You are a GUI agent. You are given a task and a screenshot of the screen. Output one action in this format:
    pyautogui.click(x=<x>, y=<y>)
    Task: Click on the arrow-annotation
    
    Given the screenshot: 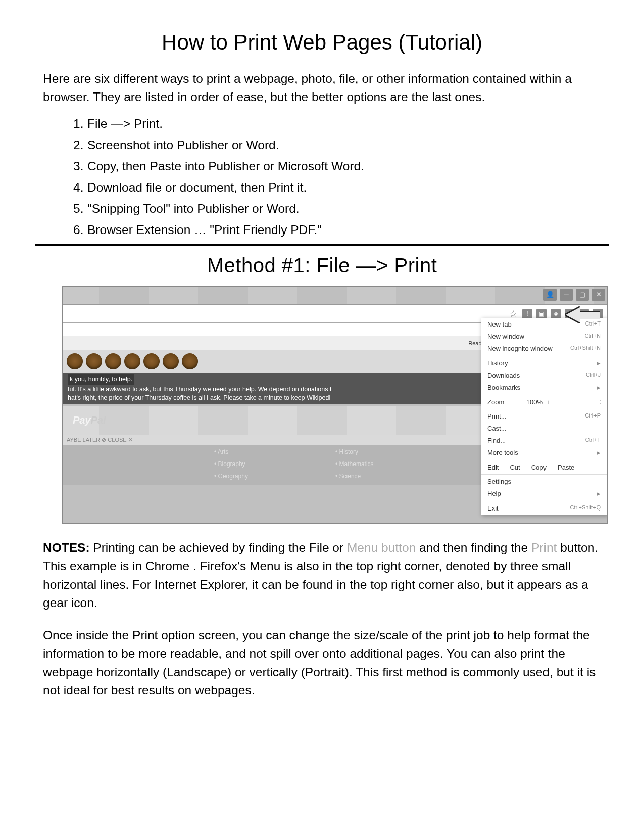 What is the action you would take?
    pyautogui.click(x=583, y=315)
    